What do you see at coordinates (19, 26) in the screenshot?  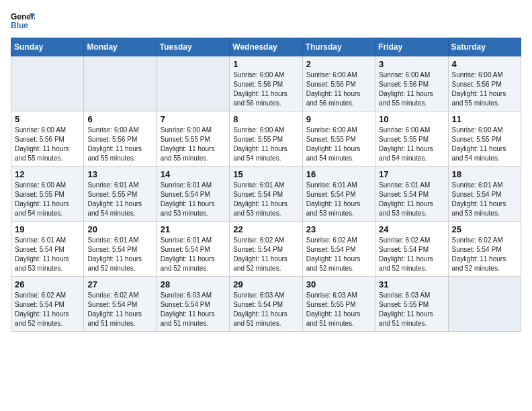 I see `svg-text: Blue` at bounding box center [19, 26].